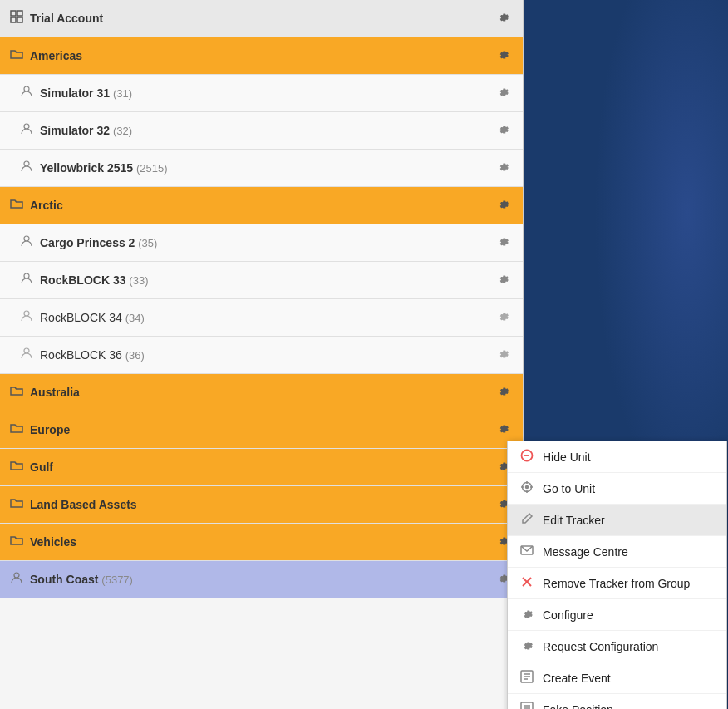  What do you see at coordinates (503, 18) in the screenshot?
I see `trial-account-gear` at bounding box center [503, 18].